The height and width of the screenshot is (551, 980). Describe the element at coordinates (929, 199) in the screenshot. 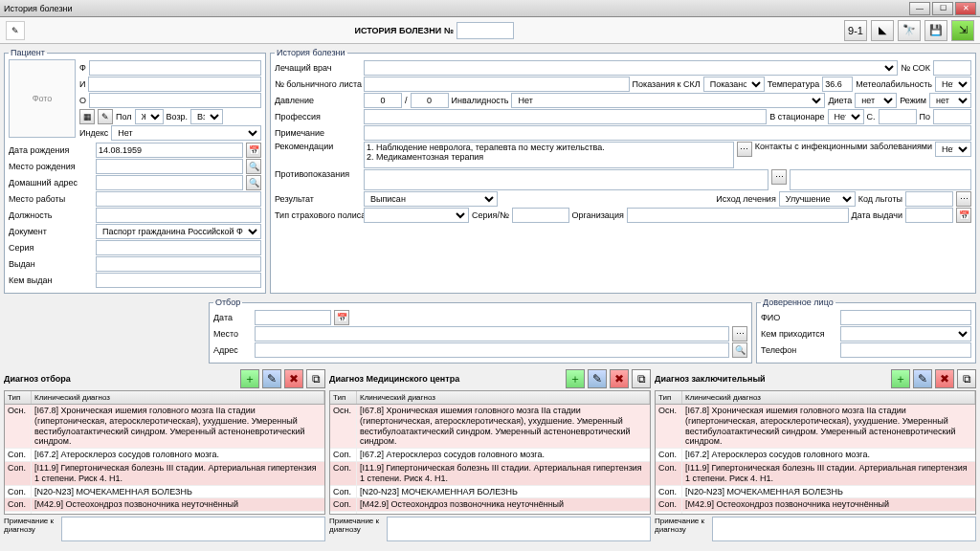

I see `benefit-input` at that location.